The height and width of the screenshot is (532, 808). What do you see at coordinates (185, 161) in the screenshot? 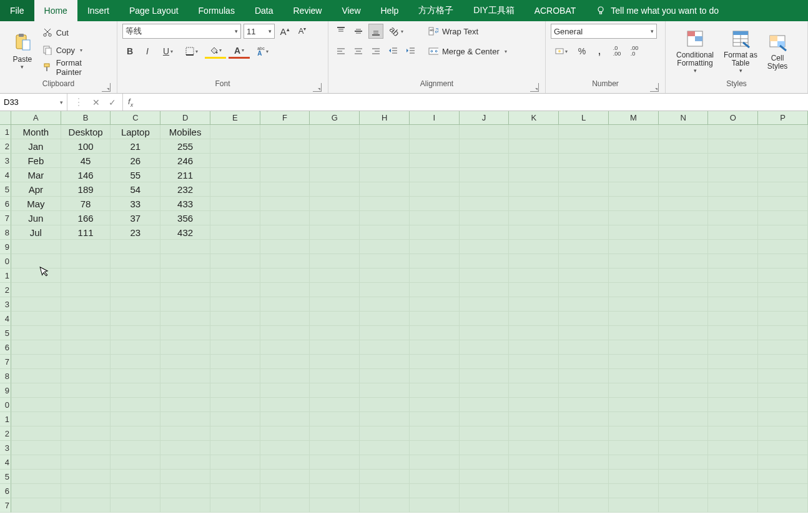
I see `cell: 246` at bounding box center [185, 161].